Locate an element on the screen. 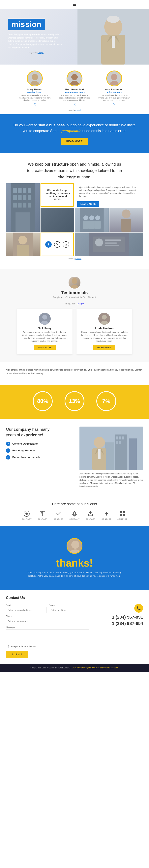 The width and height of the screenshot is (149, 868). team-name-2: Bob Greenfield is located at coordinates (74, 90).